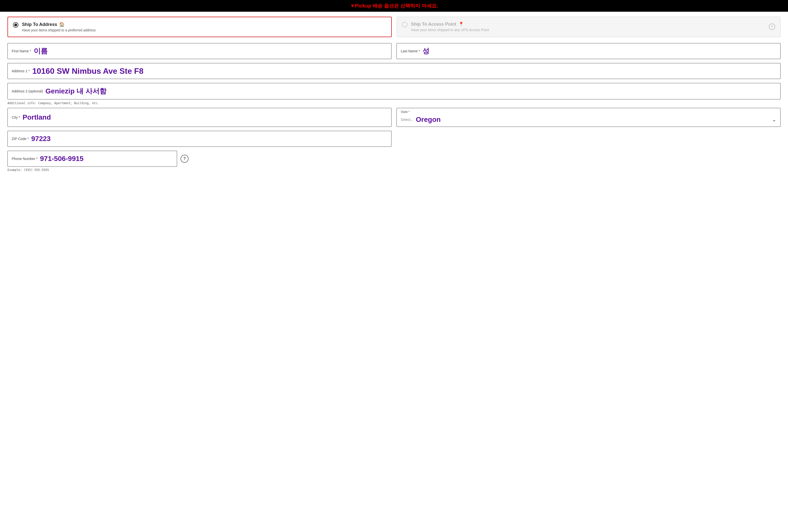 The height and width of the screenshot is (532, 788). What do you see at coordinates (593, 26) in the screenshot?
I see `ship-access-right: Ship To Access Point 📍 Have your items s…` at bounding box center [593, 26].